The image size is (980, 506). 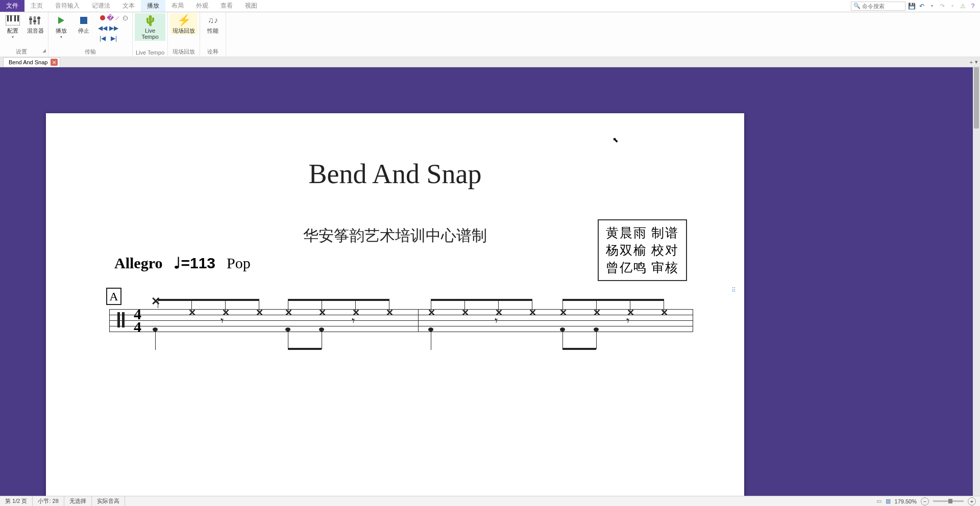 I want to click on caret-icon: ▾, so click(x=13, y=37).